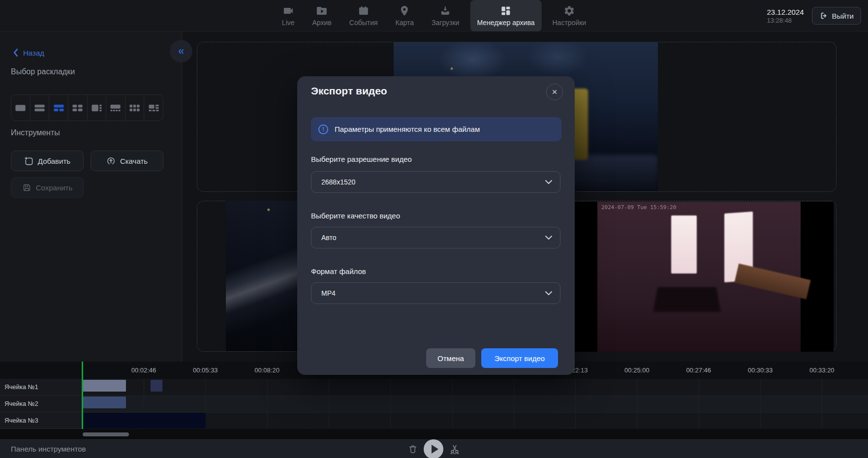 The width and height of the screenshot is (868, 458). Describe the element at coordinates (54, 188) in the screenshot. I see `save-button-label: Сохранить` at that location.